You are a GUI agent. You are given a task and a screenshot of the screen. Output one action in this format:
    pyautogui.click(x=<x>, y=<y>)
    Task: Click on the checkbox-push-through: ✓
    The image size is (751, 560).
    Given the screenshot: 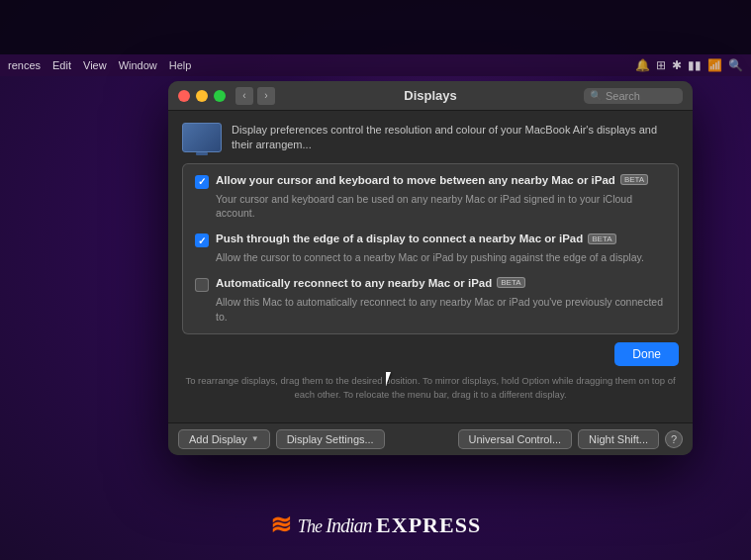 What is the action you would take?
    pyautogui.click(x=202, y=240)
    